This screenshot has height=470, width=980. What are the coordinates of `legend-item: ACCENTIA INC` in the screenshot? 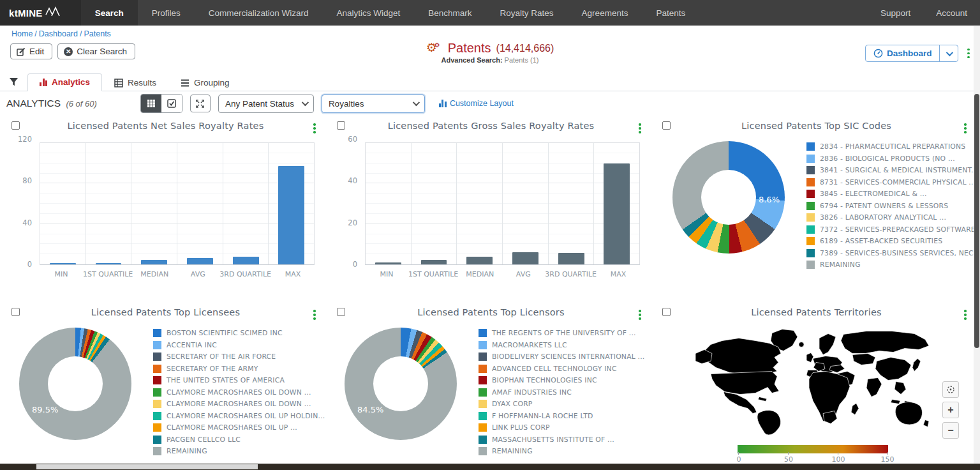 It's located at (239, 345).